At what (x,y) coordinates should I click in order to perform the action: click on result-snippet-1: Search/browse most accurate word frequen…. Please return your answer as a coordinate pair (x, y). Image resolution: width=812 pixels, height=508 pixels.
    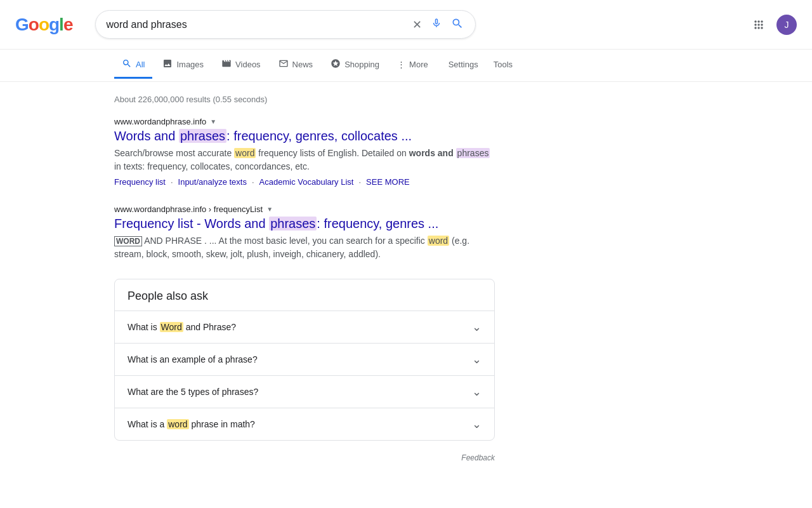
    Looking at the image, I should click on (304, 160).